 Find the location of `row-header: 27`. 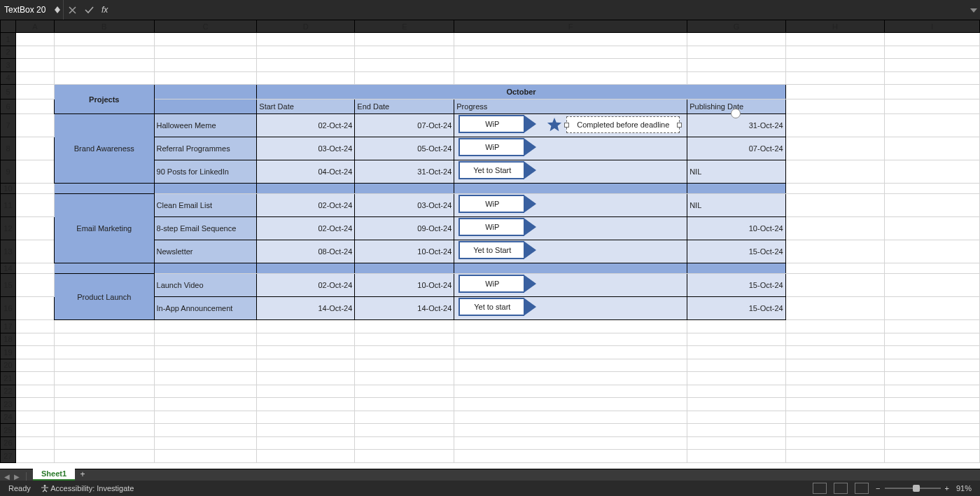

row-header: 27 is located at coordinates (8, 457).